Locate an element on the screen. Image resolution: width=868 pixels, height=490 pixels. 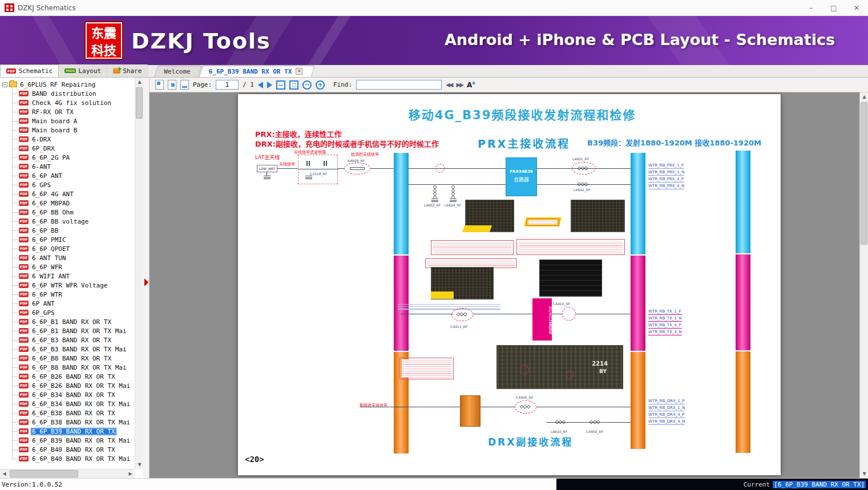
tree-item: PDF6_6P_B8 BAND RX OR TX is located at coordinates (67, 358).